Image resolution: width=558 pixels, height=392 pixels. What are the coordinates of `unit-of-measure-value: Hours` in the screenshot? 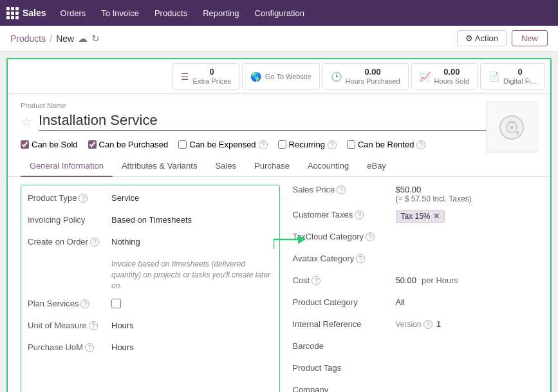 It's located at (192, 324).